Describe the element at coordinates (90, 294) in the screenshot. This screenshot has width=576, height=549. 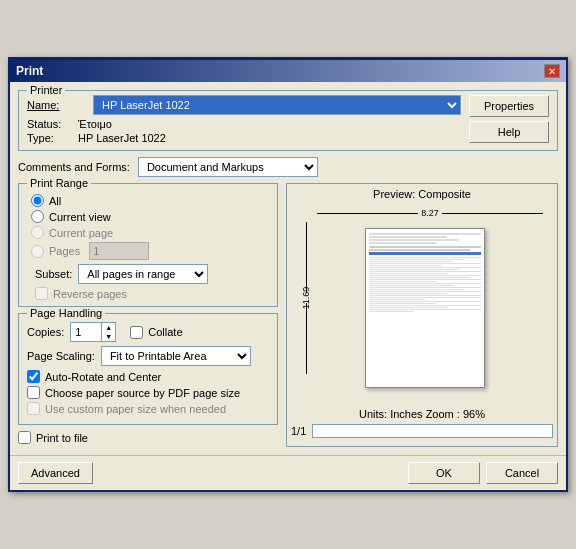
I see `reverse-pages-label: Reverse pages` at that location.